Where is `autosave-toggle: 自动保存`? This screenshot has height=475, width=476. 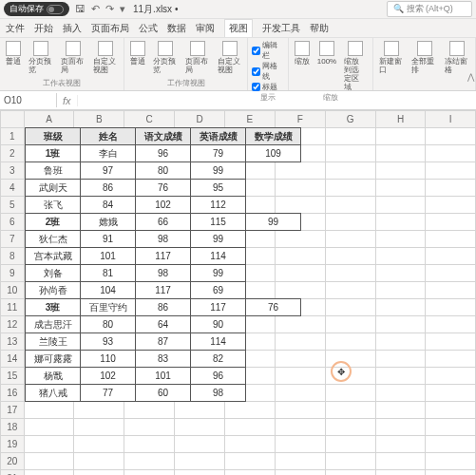
autosave-toggle: 自动保存 is located at coordinates (36, 10).